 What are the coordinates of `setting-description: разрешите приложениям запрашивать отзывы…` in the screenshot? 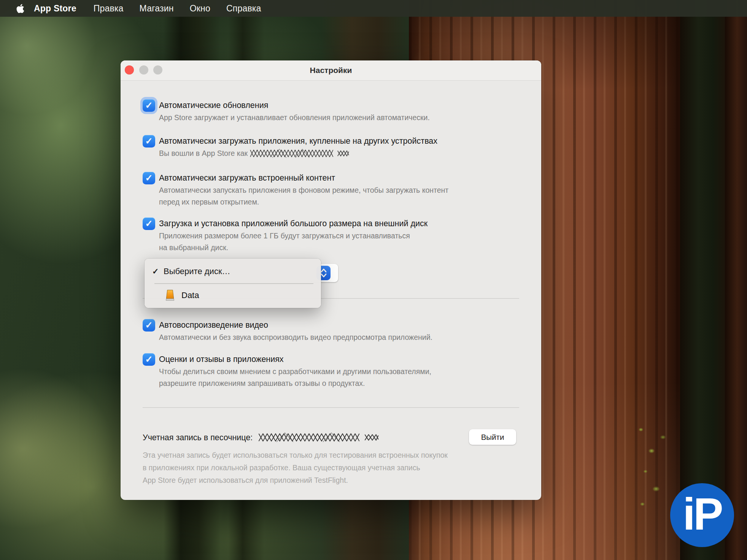 It's located at (295, 383).